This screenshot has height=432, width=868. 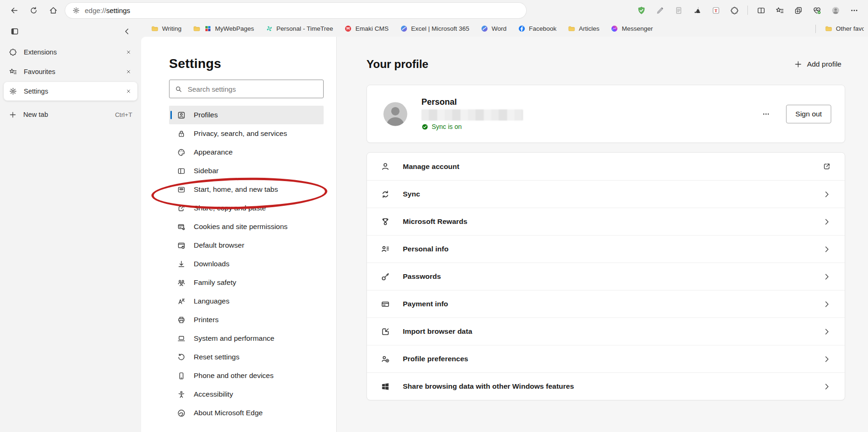 I want to click on add-profile-button: Add profile, so click(x=818, y=64).